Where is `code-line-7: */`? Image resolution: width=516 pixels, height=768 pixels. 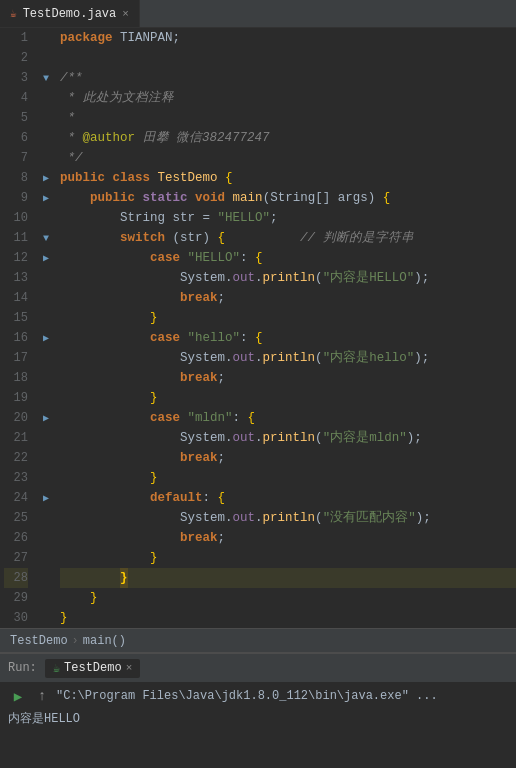
code-line-7: */ is located at coordinates (288, 158).